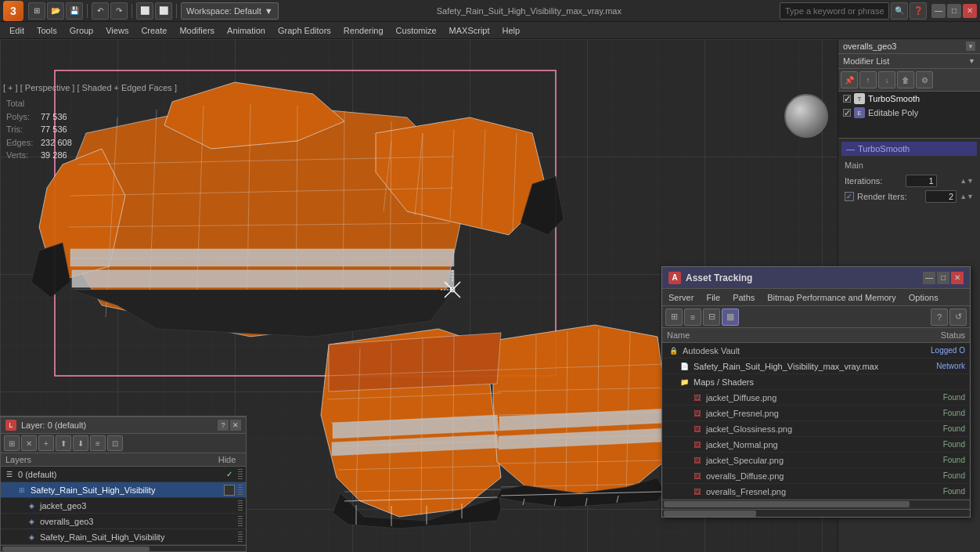  Describe the element at coordinates (304, 31) in the screenshot. I see `menu-graph-editors: Graph Editors` at that location.